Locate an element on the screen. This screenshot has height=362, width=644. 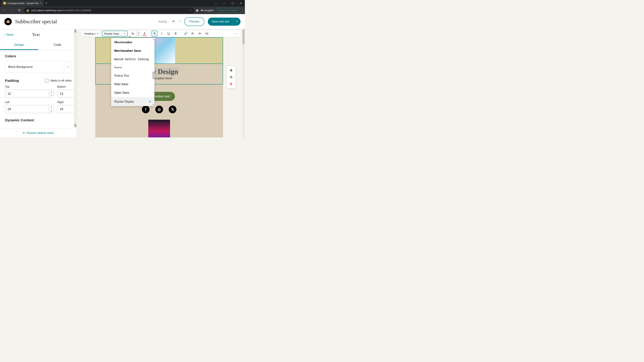
block-background-row: Block Background › is located at coordinates (38, 67).